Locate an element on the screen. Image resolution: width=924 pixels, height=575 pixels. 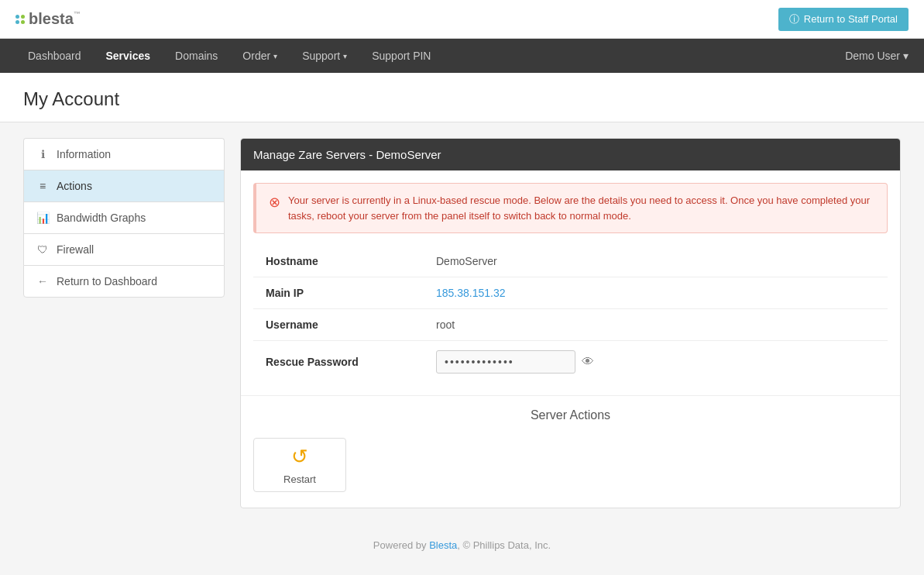
chart-icon: 📊 is located at coordinates (43, 218).